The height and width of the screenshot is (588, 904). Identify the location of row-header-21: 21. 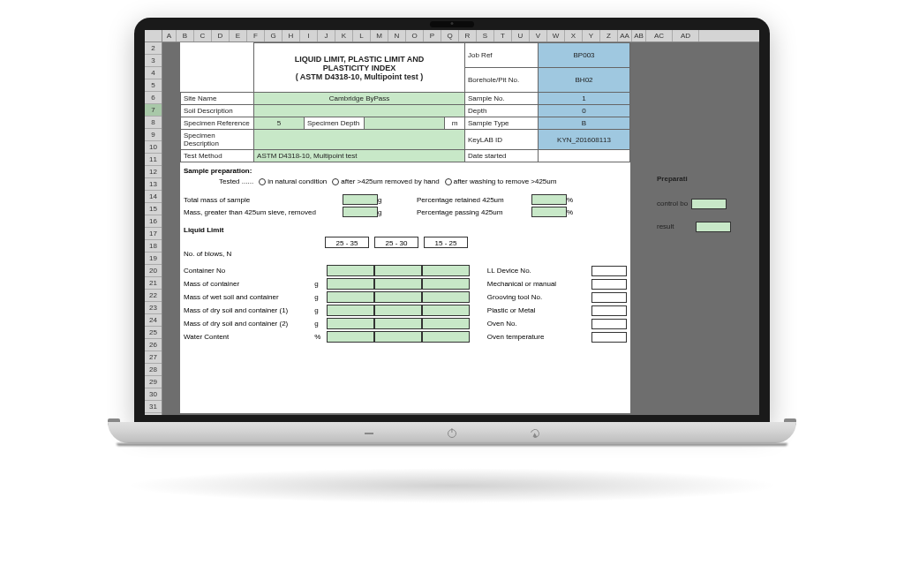
(154, 283).